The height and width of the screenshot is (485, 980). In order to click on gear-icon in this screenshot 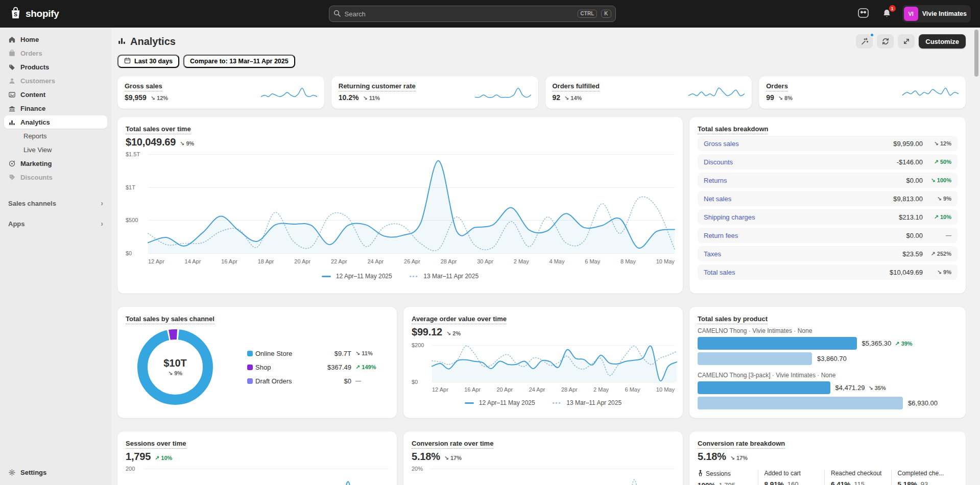, I will do `click(12, 473)`.